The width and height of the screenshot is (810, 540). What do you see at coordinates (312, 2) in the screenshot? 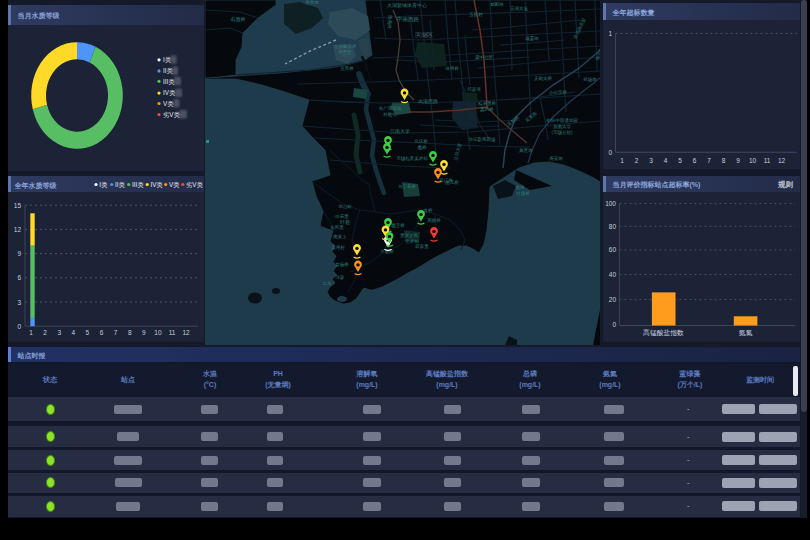
I see `svg-text: 渔港路` at bounding box center [312, 2].